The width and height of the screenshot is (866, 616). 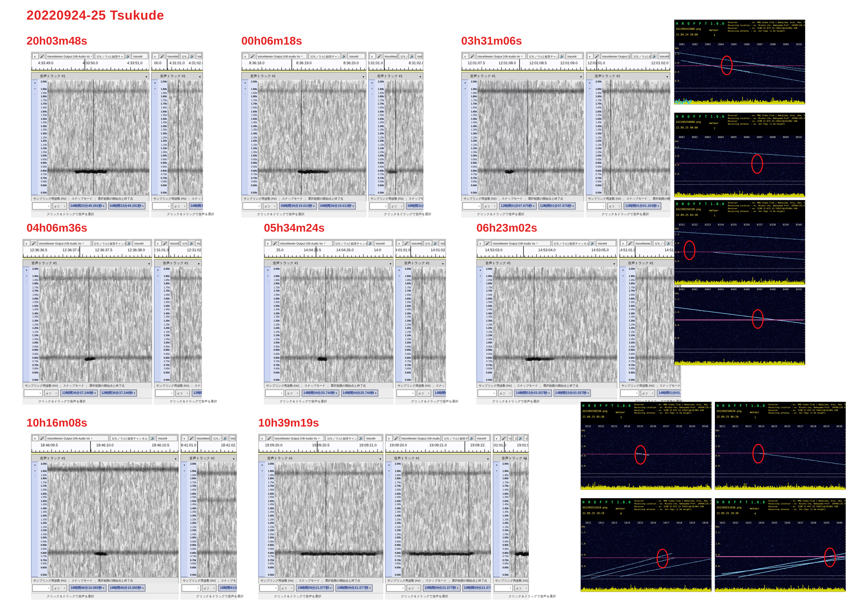 What do you see at coordinates (228, 588) in the screenshot?
I see `selection-time-field: 18時間41分01.365秒▼` at bounding box center [228, 588].